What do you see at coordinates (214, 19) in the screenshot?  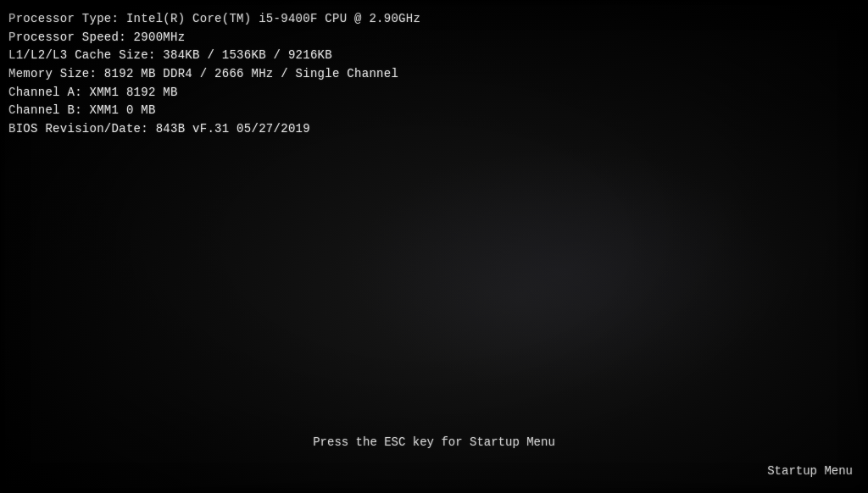 I see `processor-type-line: Processor Type: Intel(R) Core(TM) i5-940…` at bounding box center [214, 19].